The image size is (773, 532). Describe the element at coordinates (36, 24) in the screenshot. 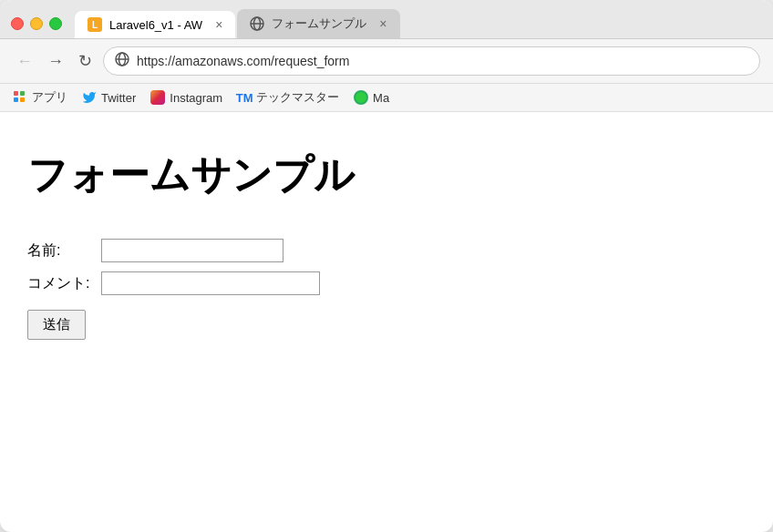

I see `minimize-traffic-light` at that location.